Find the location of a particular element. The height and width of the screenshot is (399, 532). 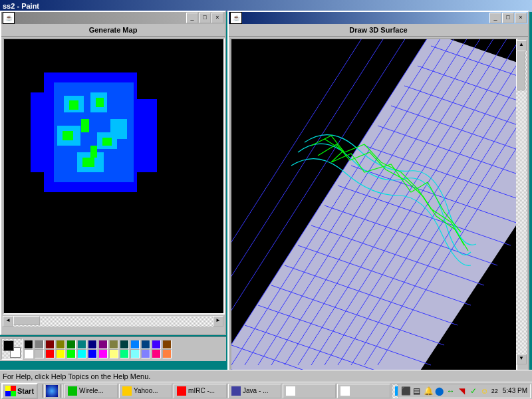

task-button: Wirele... is located at coordinates (91, 391).